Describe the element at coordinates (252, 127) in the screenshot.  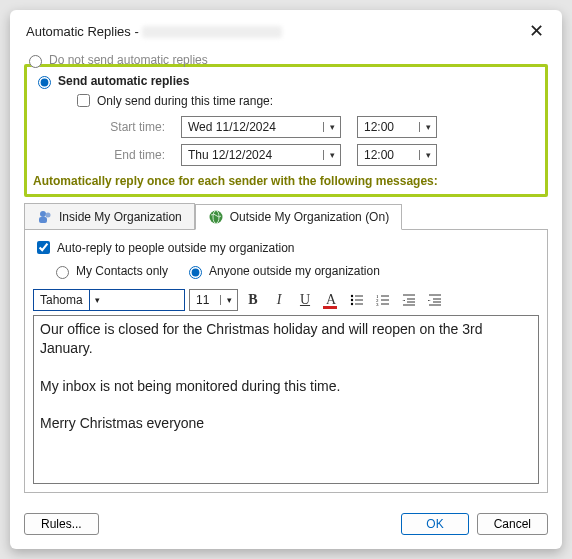
I see `start-date-value: Wed 11/12/2024` at that location.